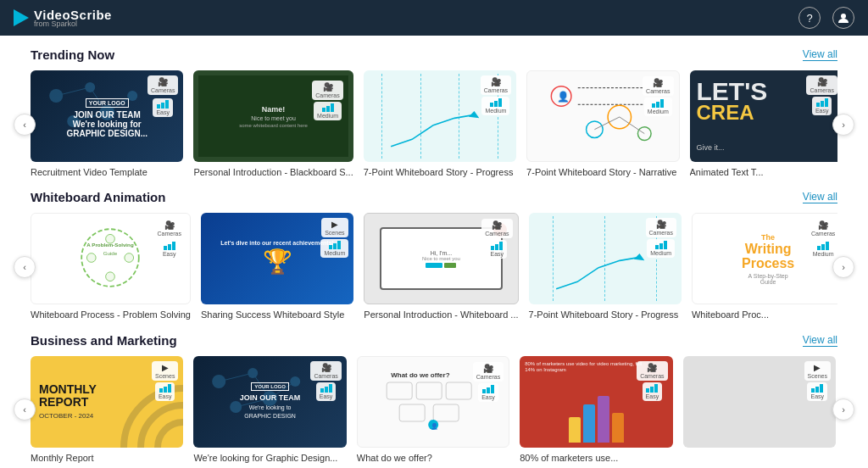  Describe the element at coordinates (440, 124) in the screenshot. I see `card-progress1: 🎥 Cameras Medium 7-Point Whiteboard Stor…` at that location.